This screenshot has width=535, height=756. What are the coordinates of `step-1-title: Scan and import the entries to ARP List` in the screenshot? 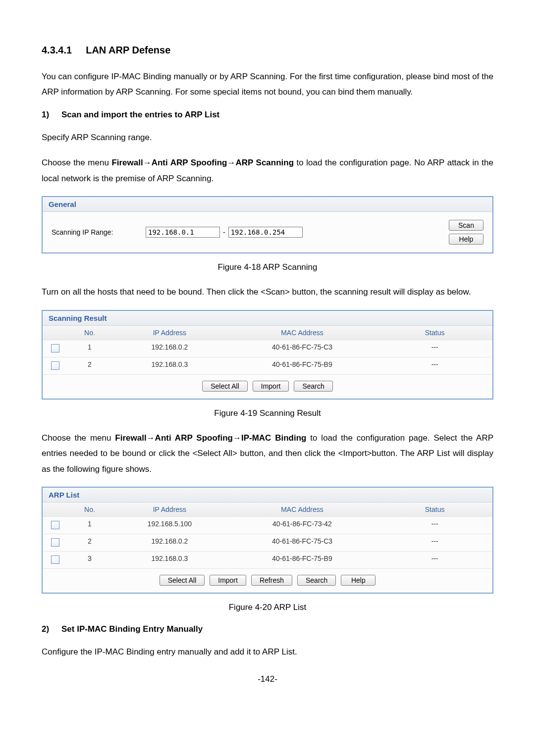 It's located at (141, 115).